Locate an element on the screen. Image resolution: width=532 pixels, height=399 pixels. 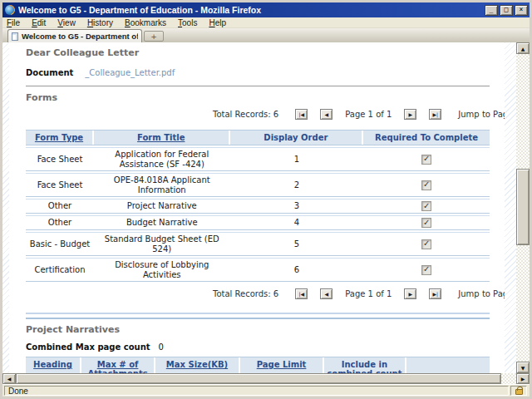
form-title: Project Narrative is located at coordinates (161, 206).